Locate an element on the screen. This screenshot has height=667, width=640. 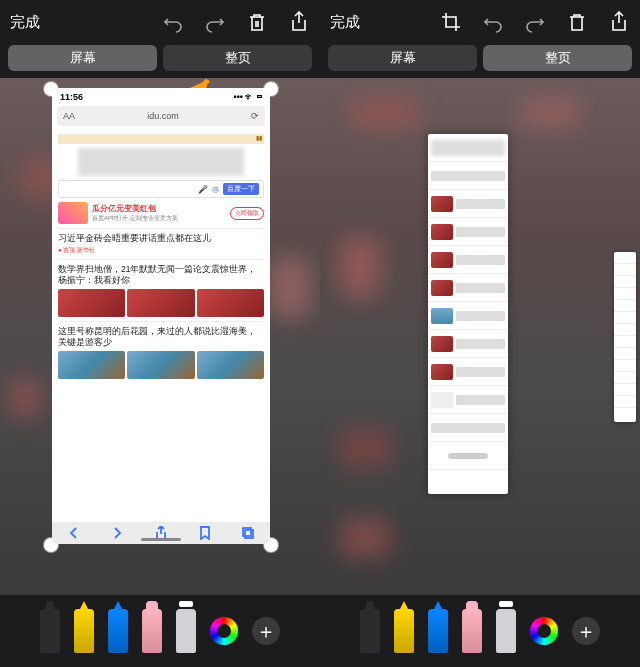
logo-blurred is located at coordinates (161, 162).